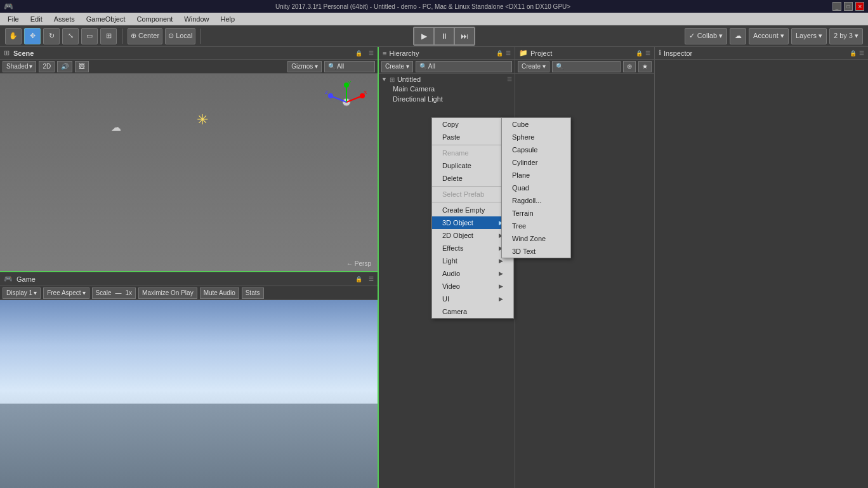 This screenshot has height=488, width=868. Describe the element at coordinates (26, 279) in the screenshot. I see `game-panel-title: Game` at that location.